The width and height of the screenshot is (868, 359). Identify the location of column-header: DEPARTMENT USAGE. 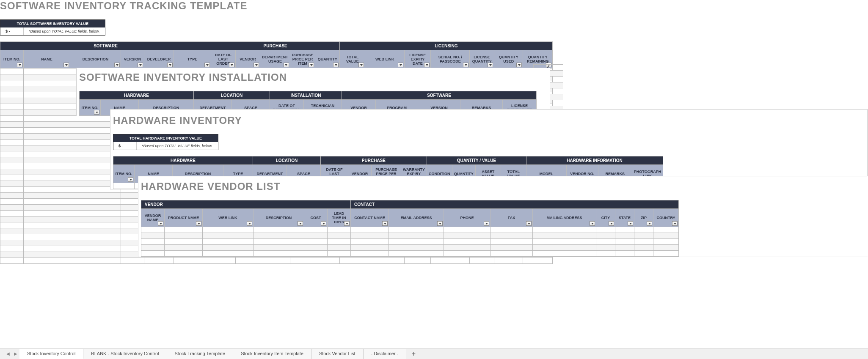
(275, 59).